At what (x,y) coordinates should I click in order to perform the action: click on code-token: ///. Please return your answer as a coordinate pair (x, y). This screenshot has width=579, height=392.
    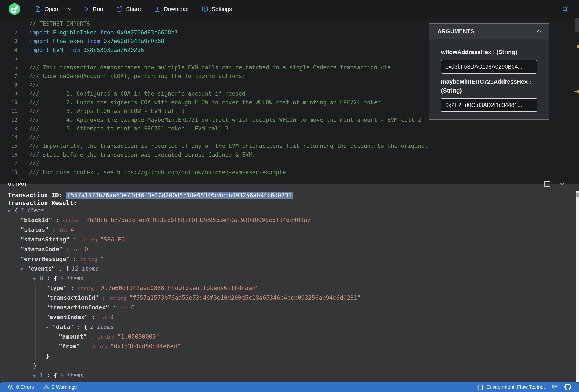
    Looking at the image, I should click on (34, 164).